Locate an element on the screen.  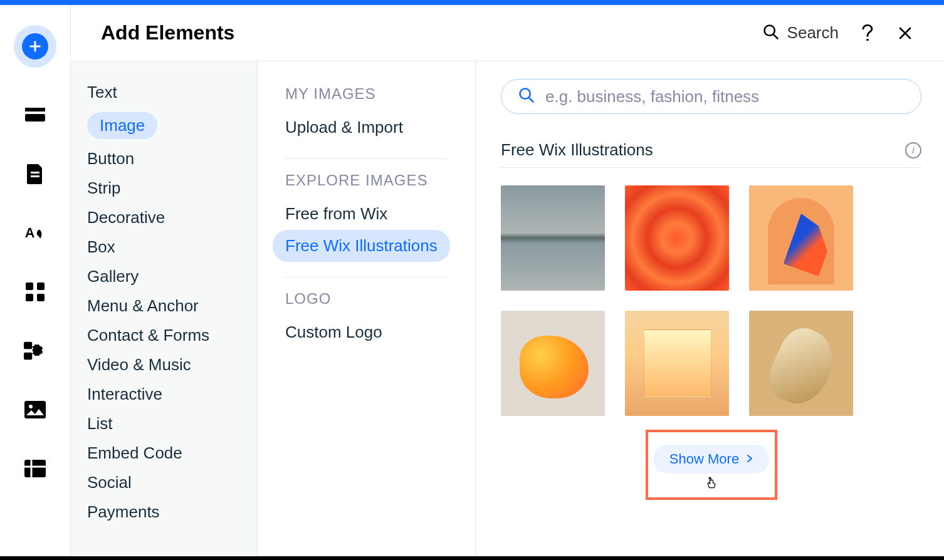
section-header-explore-images: EXPLORE IMAGES is located at coordinates (374, 180).